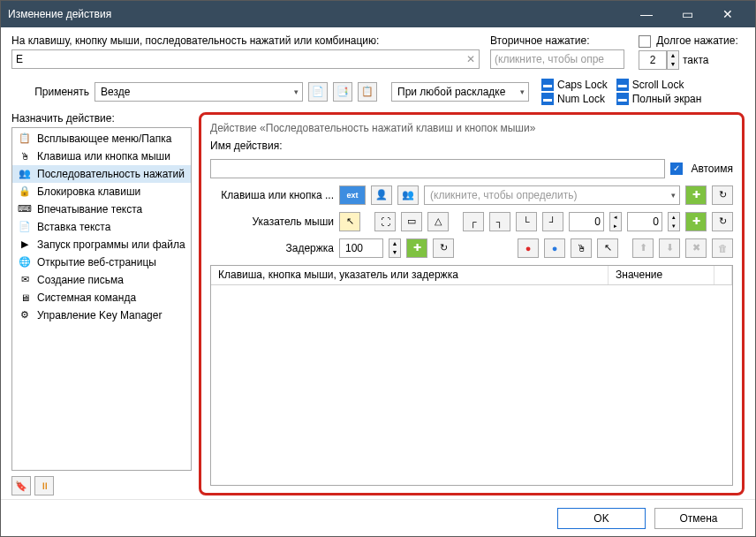 Image resolution: width=756 pixels, height=537 pixels. What do you see at coordinates (677, 169) in the screenshot?
I see `autoname-checkbox: ✓` at bounding box center [677, 169].